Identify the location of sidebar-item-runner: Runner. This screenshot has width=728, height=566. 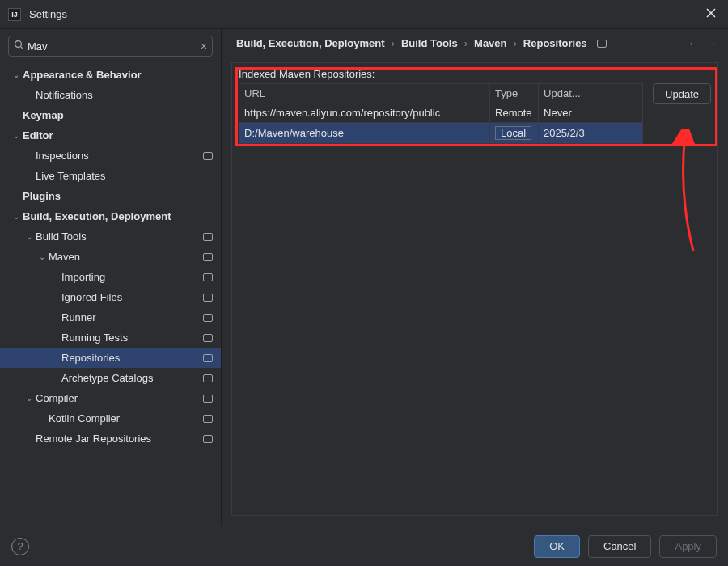
(110, 317).